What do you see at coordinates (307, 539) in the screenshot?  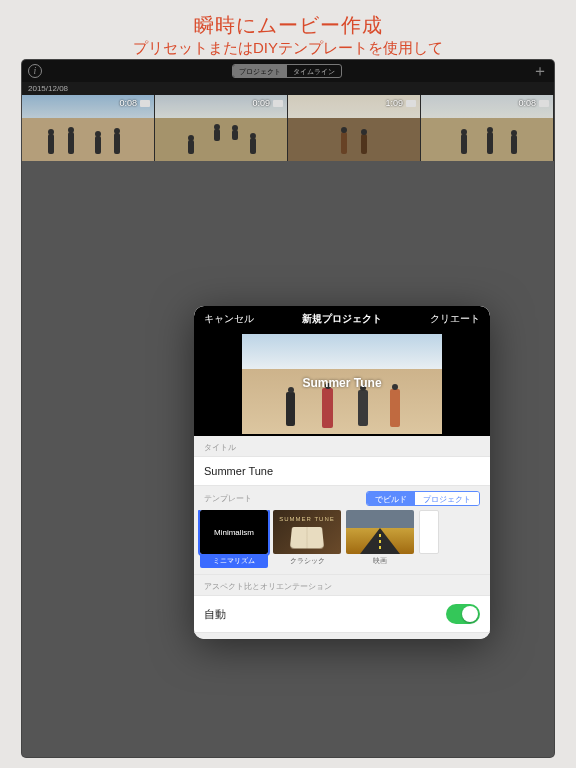 I see `template-classic: SUMMER TUNE クラシック` at bounding box center [307, 539].